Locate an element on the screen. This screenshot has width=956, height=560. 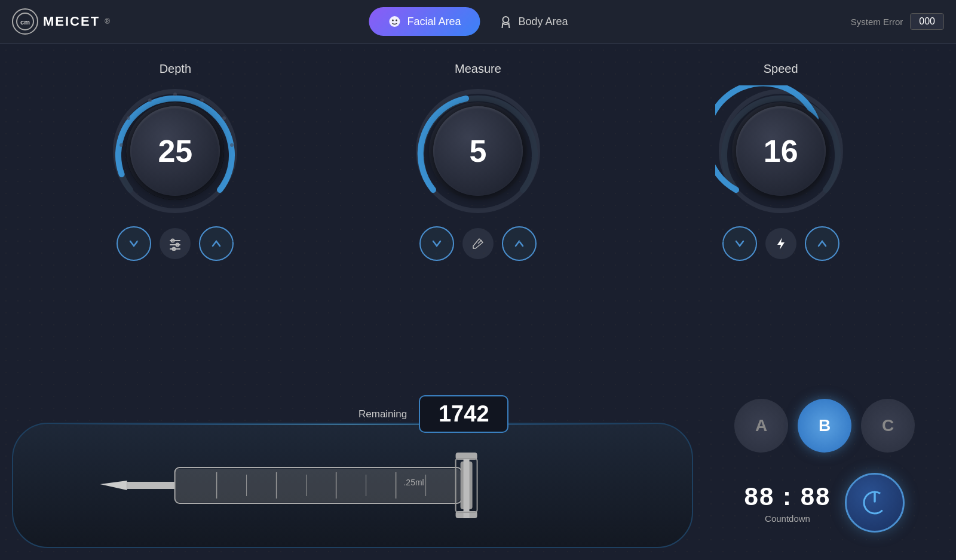
logo-circle: cm is located at coordinates (25, 21).